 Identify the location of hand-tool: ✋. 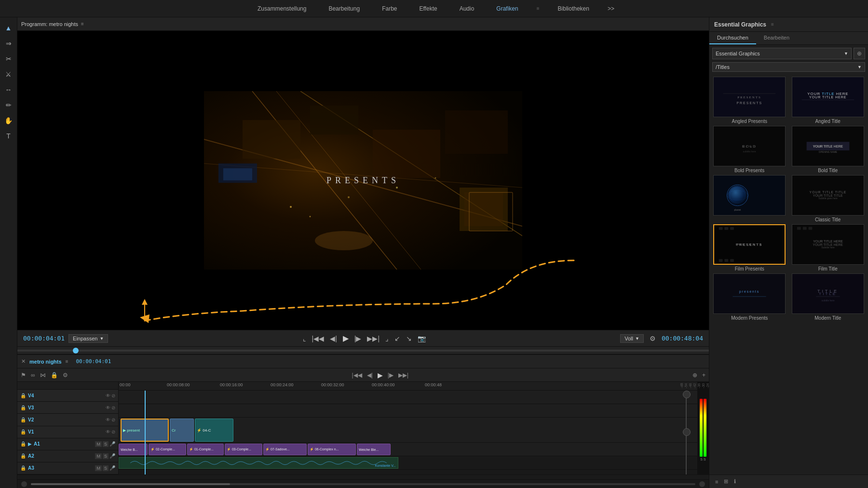
(9, 121).